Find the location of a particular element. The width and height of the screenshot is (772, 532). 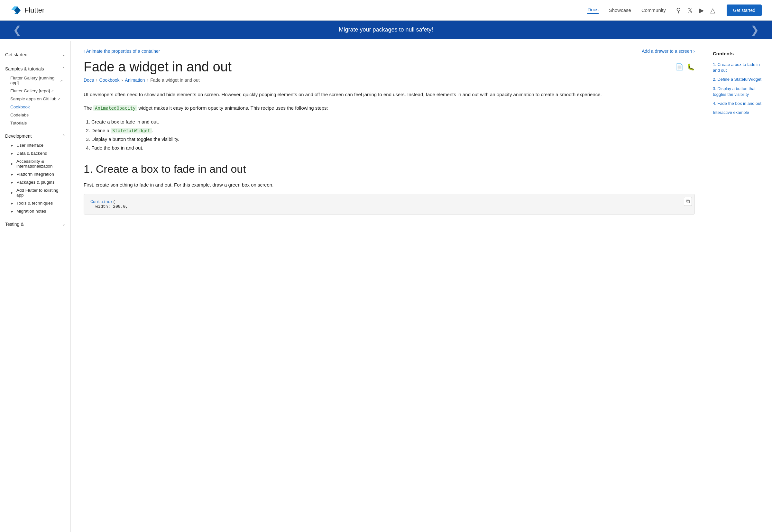

null-safety-banner: ❮ Migrate your packages to null safety! … is located at coordinates (386, 30).